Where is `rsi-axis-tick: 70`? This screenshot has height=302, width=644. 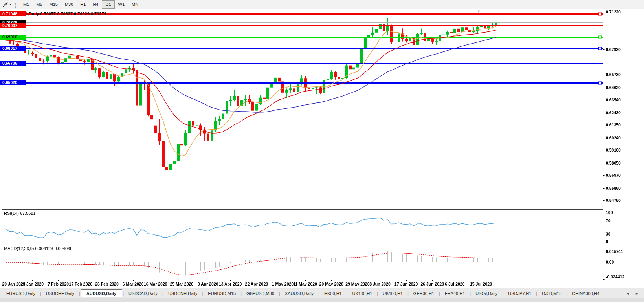
rsi-axis-tick: 70 is located at coordinates (608, 221).